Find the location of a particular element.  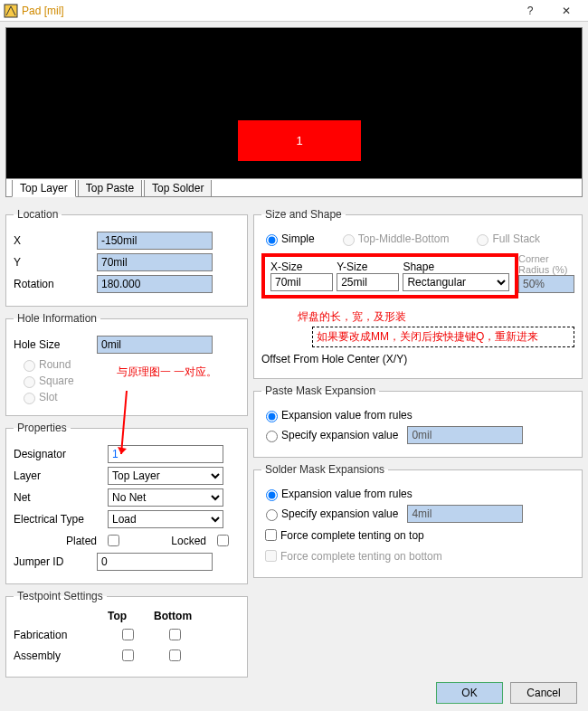

group-solder-mask: Solder Mask Expansions Expansion value f… is located at coordinates (418, 521).